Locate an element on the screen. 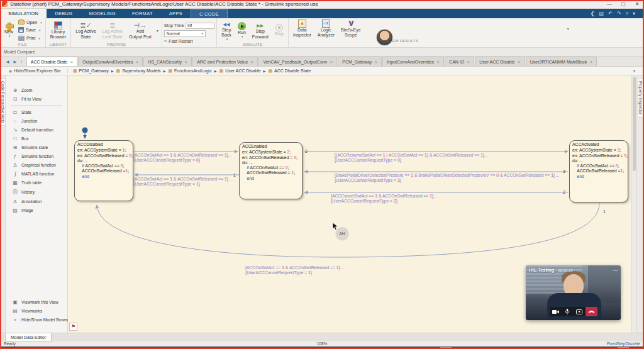  doc-tab-user2rticanmm-mainblock: User2RTICANMM MainBlock✕ is located at coordinates (562, 62).